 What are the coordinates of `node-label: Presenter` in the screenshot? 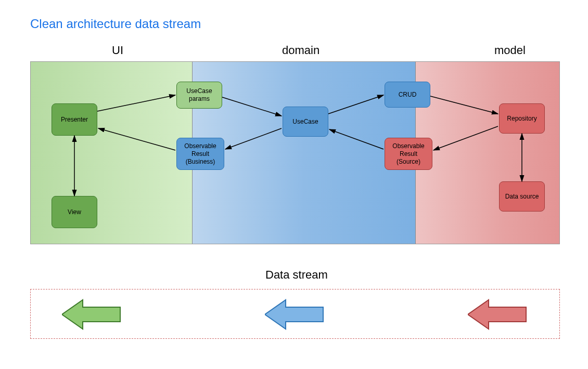 It's located at (74, 120).